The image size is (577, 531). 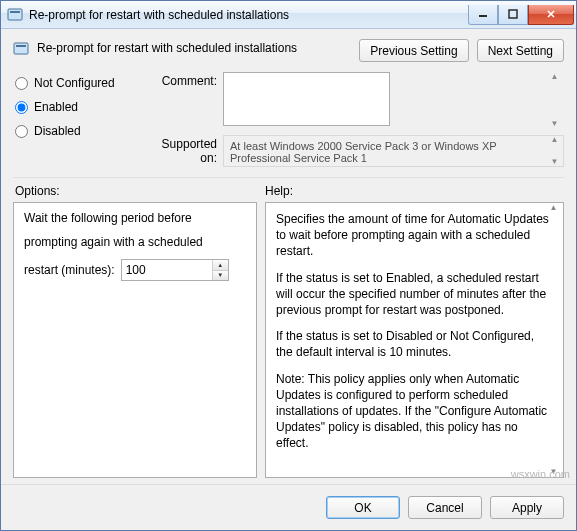 I want to click on state-radio-group: Not Configured Enabled Disabled, so click(x=78, y=120).